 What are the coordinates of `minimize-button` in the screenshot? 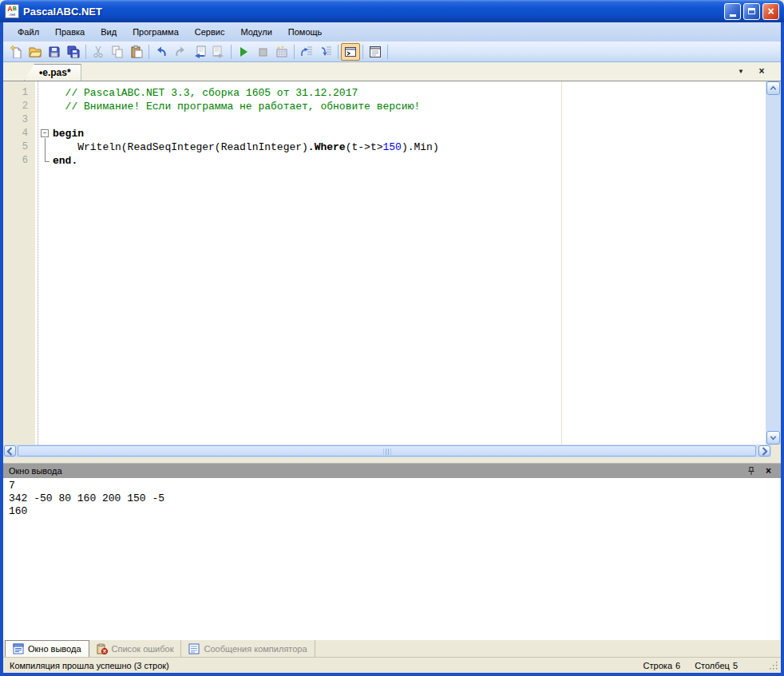 It's located at (733, 11).